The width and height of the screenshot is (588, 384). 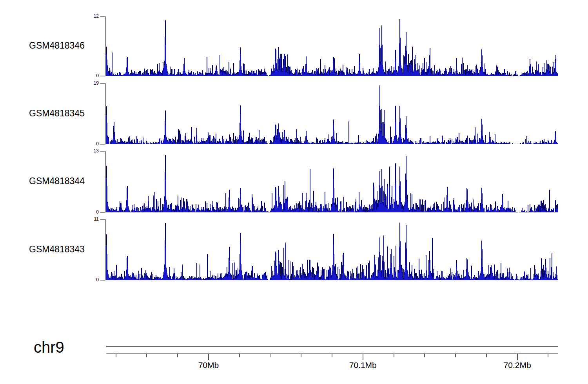 What do you see at coordinates (363, 365) in the screenshot?
I see `axis-tick-label: 70.1Mb` at bounding box center [363, 365].